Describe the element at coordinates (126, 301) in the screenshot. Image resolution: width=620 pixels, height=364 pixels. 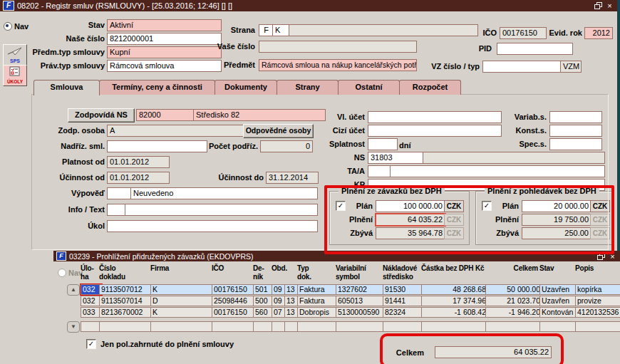
I see `table-cell-r1-c1: 9113507014` at that location.